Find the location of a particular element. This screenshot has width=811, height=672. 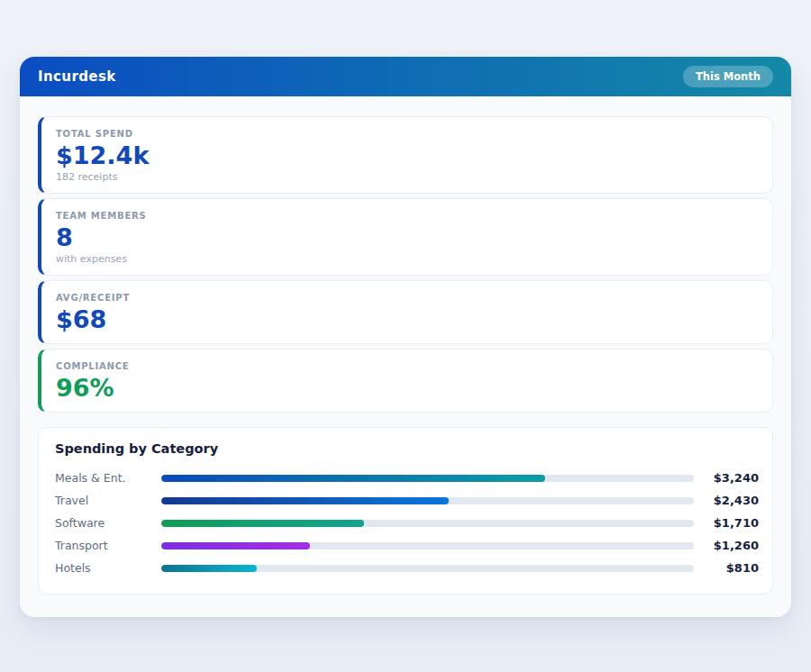

bar-fill-software is located at coordinates (263, 523).